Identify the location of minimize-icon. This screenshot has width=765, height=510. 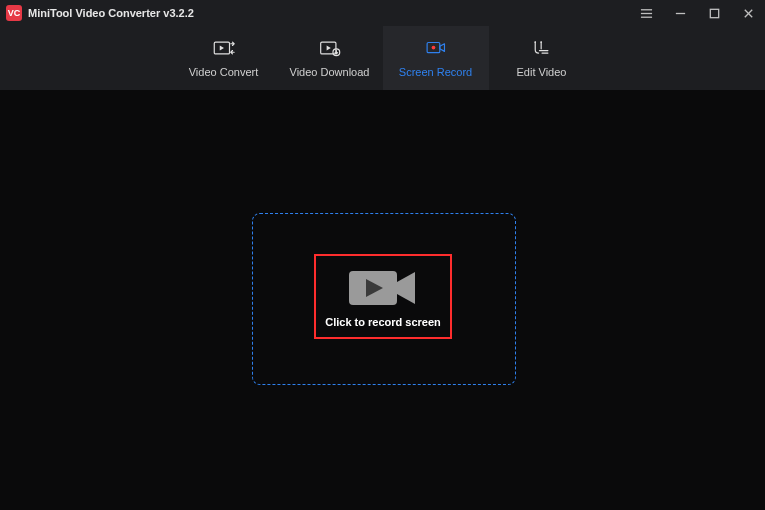
(680, 14).